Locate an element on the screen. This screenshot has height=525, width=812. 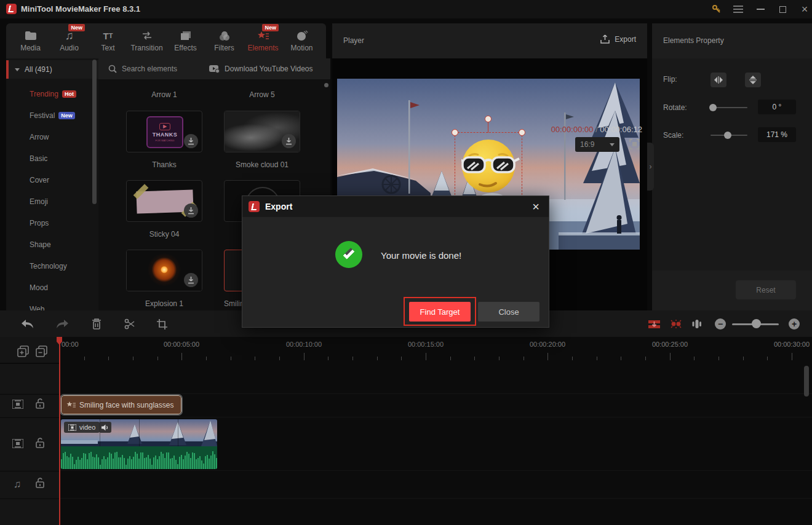
reset-button: Reset is located at coordinates (766, 290).